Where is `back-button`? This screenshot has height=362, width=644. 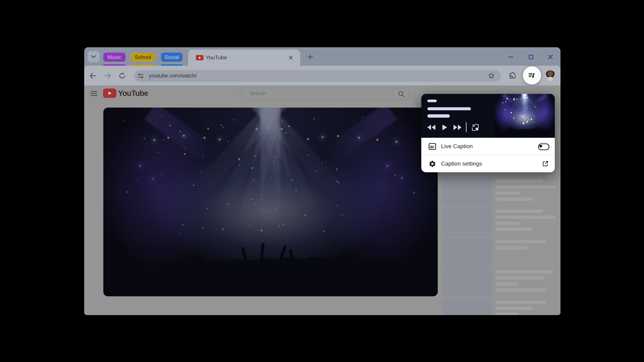 back-button is located at coordinates (93, 76).